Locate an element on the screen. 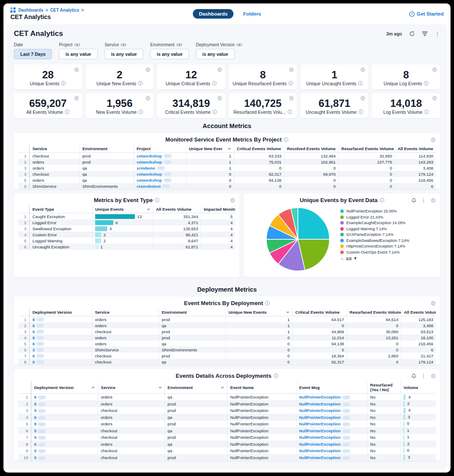 The height and width of the screenshot is (476, 454). column-header-volume: Volume is located at coordinates (419, 388).